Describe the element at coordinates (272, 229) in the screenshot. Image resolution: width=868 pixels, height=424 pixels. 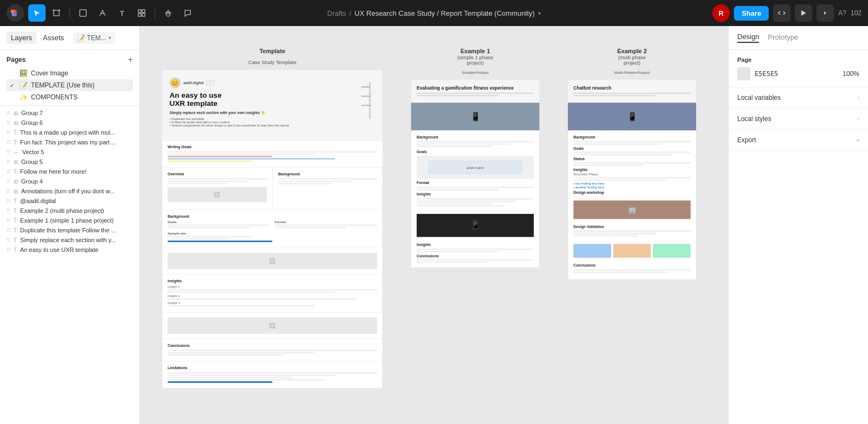
I see `background-section: Background Goals Format` at that location.